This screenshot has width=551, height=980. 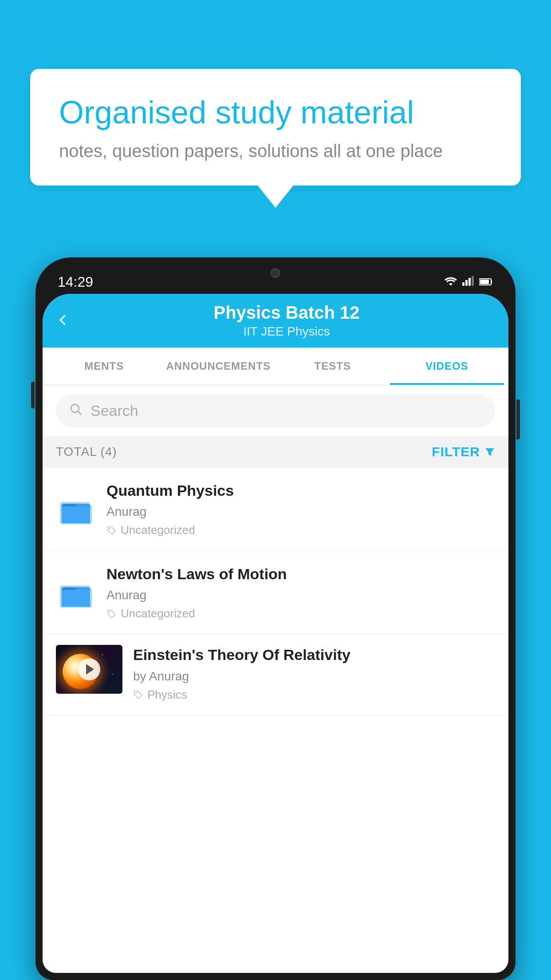 What do you see at coordinates (486, 282) in the screenshot?
I see `battery-icon` at bounding box center [486, 282].